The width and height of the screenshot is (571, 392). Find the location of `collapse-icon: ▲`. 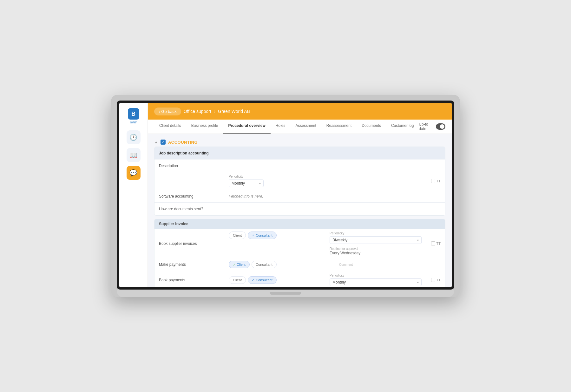

collapse-icon: ▲ is located at coordinates (156, 142).